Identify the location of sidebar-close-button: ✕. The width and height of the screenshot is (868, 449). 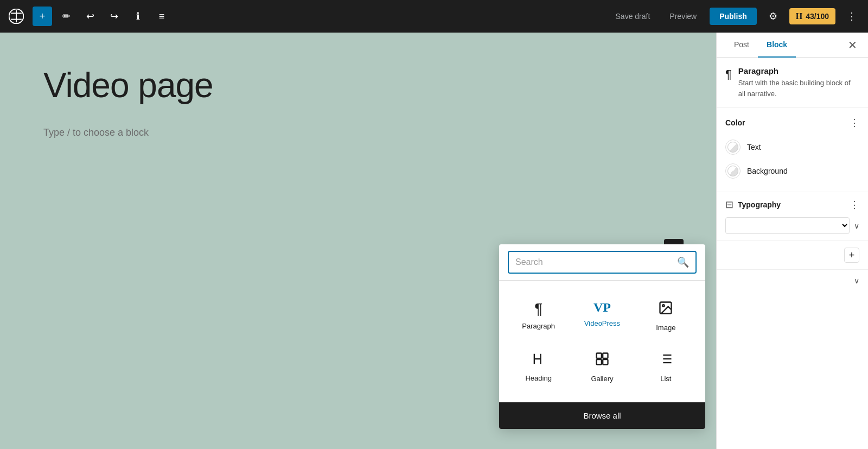
(853, 45).